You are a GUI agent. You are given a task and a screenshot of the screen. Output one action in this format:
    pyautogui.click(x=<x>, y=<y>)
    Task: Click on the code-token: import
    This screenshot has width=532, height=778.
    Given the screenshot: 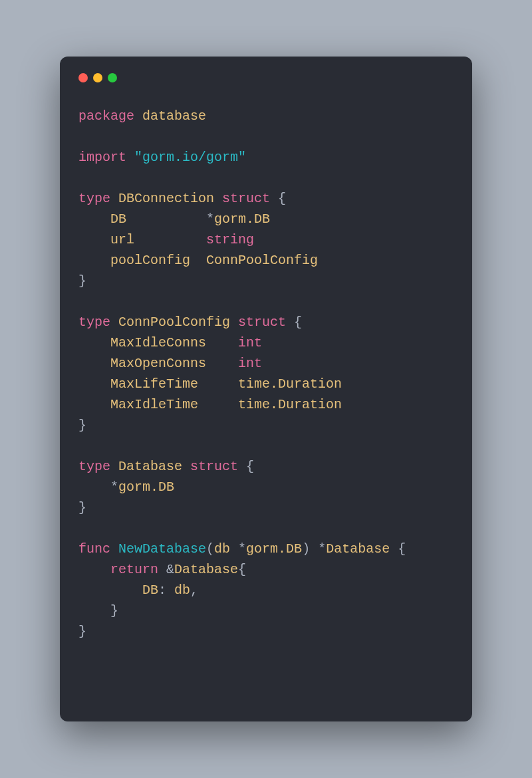 What is the action you would take?
    pyautogui.click(x=102, y=157)
    